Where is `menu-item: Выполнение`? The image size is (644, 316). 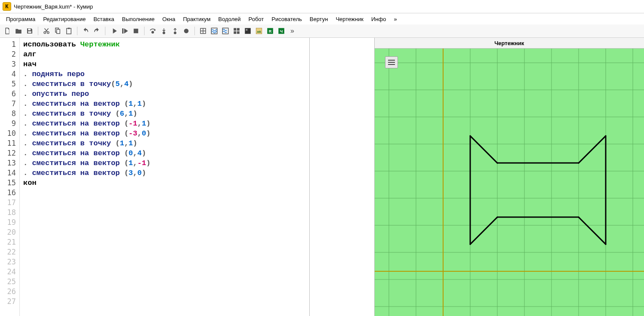 menu-item: Выполнение is located at coordinates (138, 19).